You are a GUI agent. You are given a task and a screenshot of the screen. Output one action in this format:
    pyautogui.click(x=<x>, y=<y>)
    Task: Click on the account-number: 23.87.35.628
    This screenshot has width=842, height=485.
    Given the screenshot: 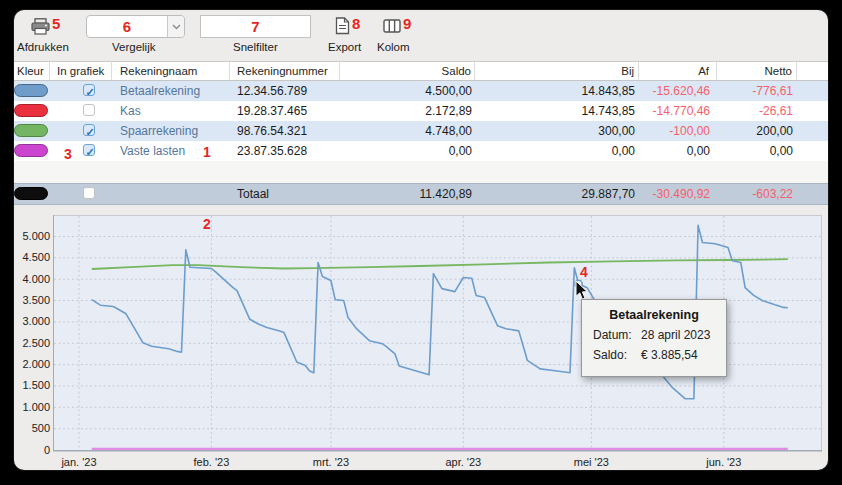 What is the action you would take?
    pyautogui.click(x=285, y=151)
    